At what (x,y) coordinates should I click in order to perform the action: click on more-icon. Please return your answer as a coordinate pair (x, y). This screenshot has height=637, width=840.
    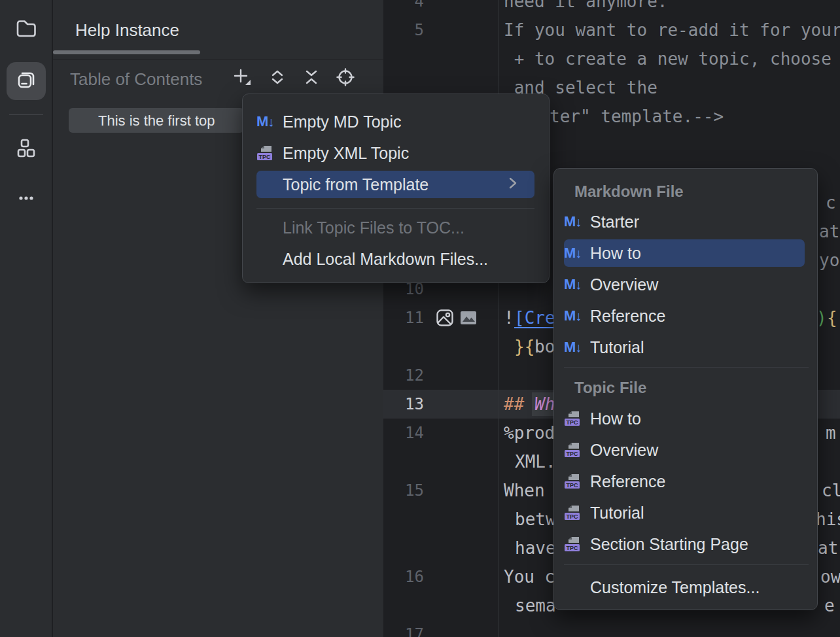
    Looking at the image, I should click on (26, 199).